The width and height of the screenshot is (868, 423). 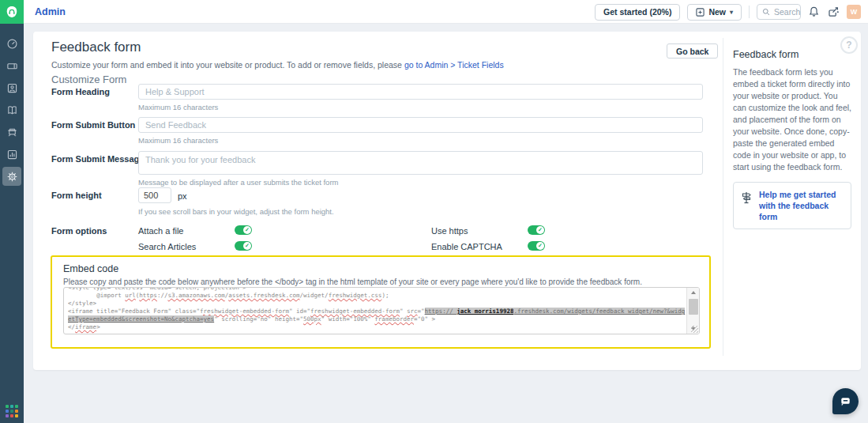 What do you see at coordinates (420, 240) in the screenshot?
I see `form-options-grid: Attach a file Use https Search Articles …` at bounding box center [420, 240].